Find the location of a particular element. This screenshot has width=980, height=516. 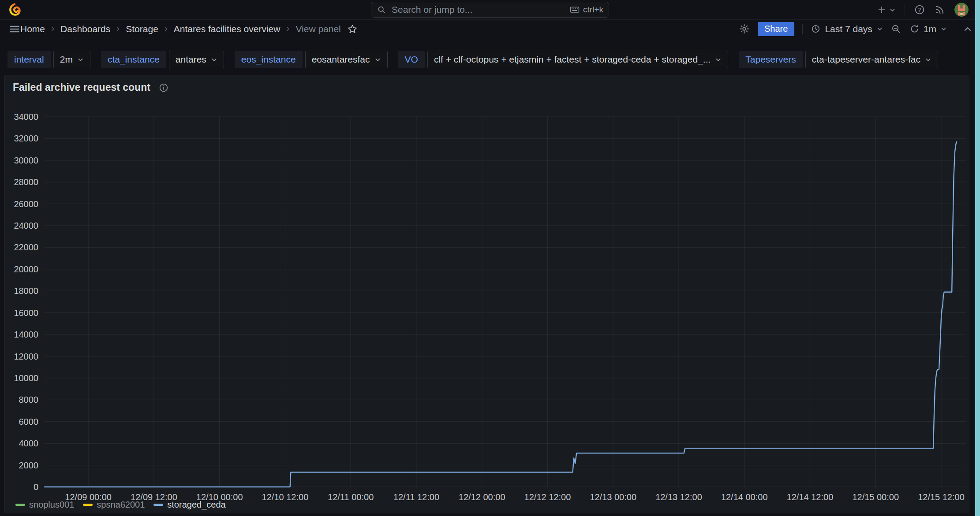

y-tick-label: 30000 is located at coordinates (26, 160).